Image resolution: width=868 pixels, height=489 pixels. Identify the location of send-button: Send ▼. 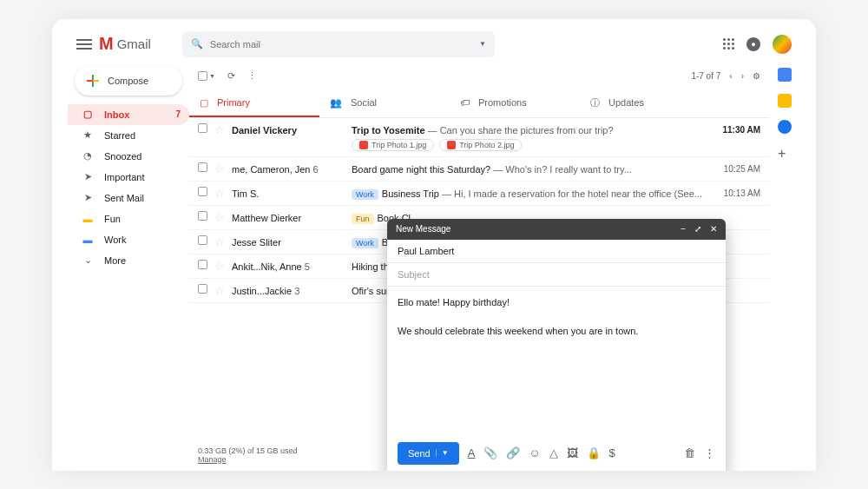
(429, 453).